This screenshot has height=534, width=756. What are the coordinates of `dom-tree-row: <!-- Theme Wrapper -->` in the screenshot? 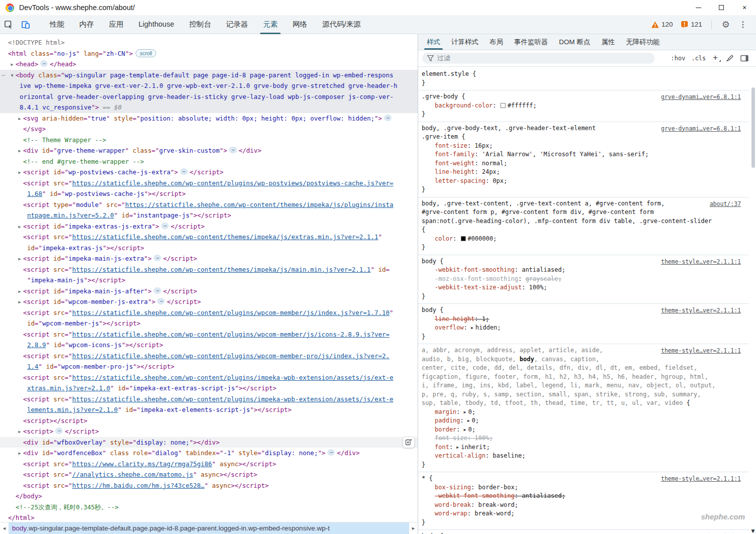 It's located at (209, 140).